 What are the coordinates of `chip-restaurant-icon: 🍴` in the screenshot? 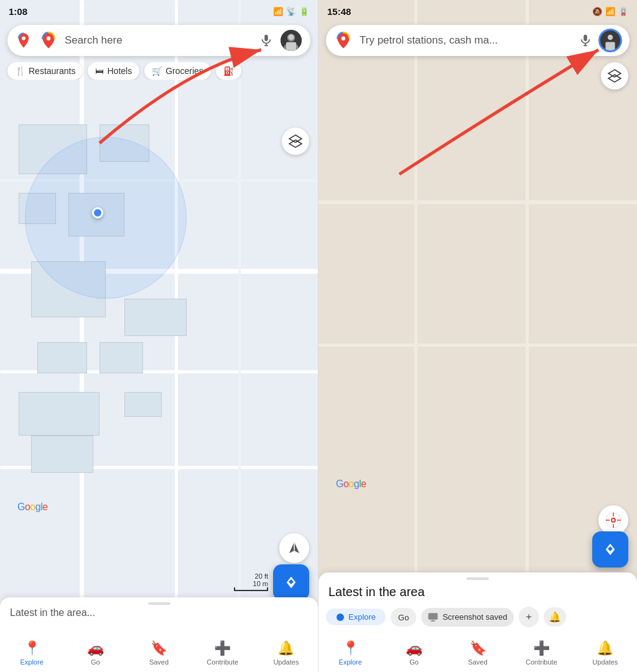 It's located at (20, 71).